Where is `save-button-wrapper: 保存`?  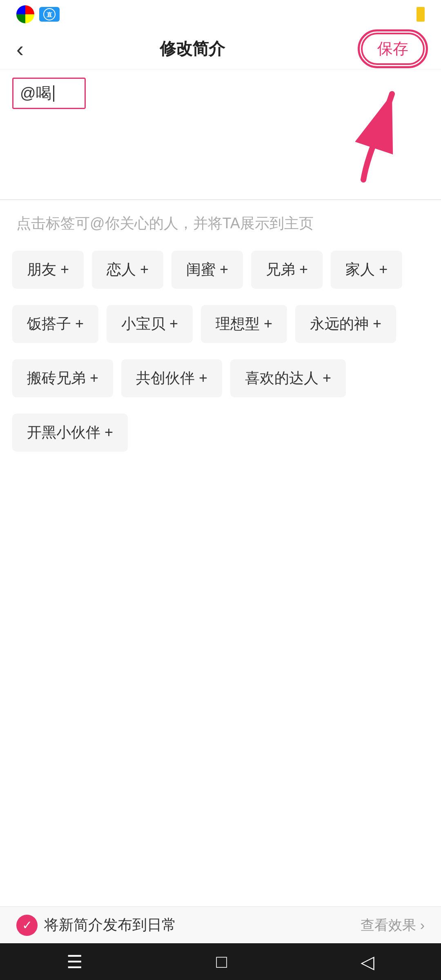 save-button-wrapper: 保存 is located at coordinates (393, 49).